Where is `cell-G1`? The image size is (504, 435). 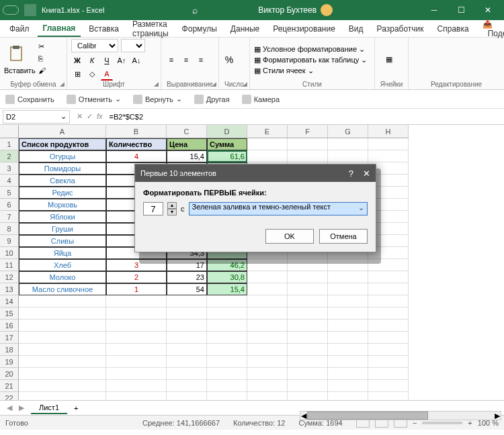 cell-G1 is located at coordinates (348, 144).